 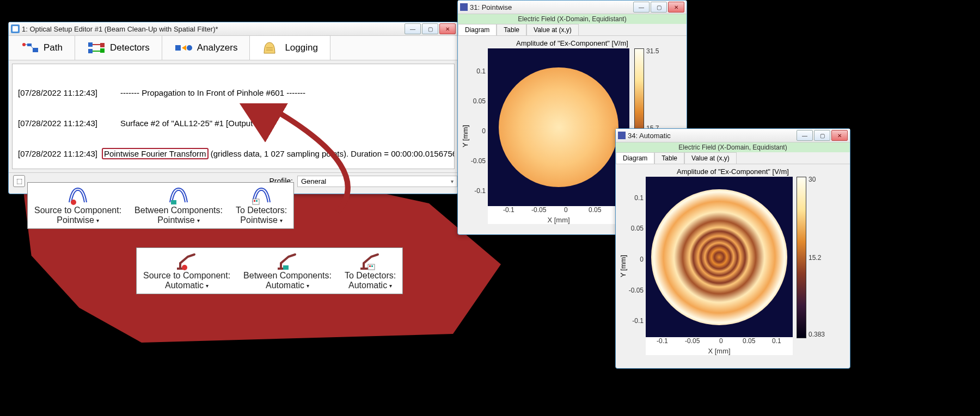 I want to click on logging-icon, so click(x=271, y=48).